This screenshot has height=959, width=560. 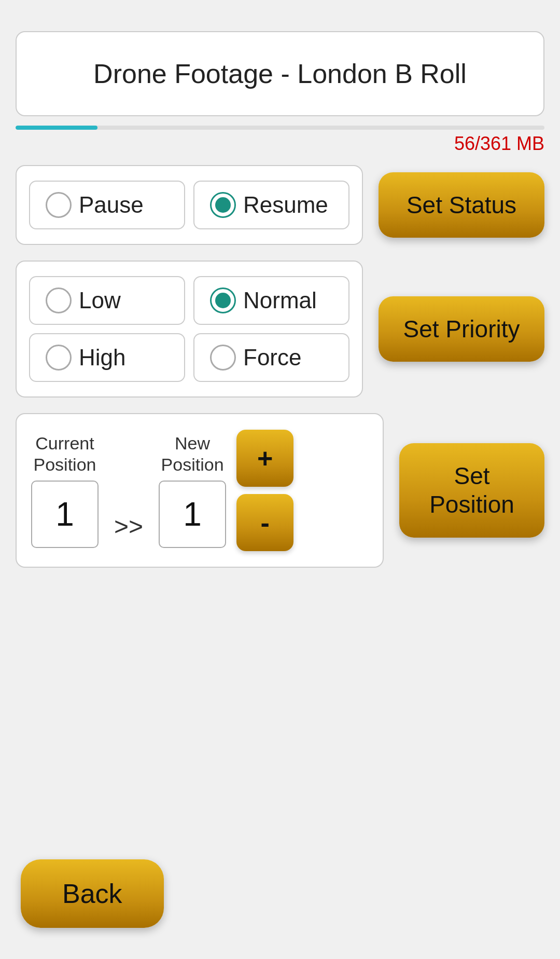 What do you see at coordinates (472, 490) in the screenshot?
I see `set-position-button: SetPosition` at bounding box center [472, 490].